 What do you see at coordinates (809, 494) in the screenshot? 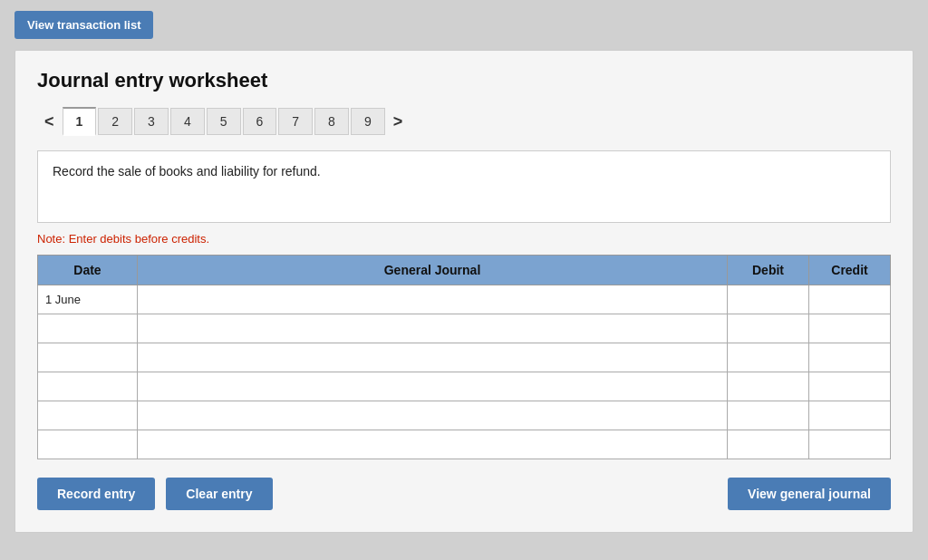
I see `view-general-journal-button: View general journal` at bounding box center [809, 494].